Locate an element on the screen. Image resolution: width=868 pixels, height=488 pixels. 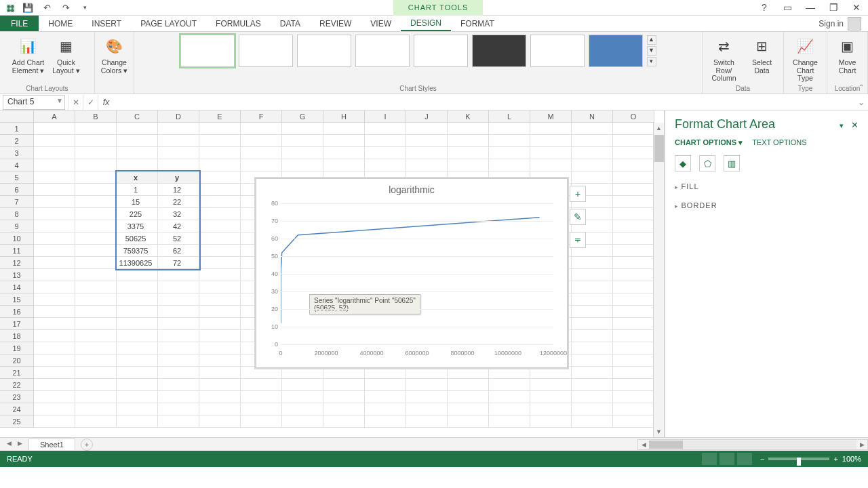
sheet-tab: Sheet1 is located at coordinates (52, 445).